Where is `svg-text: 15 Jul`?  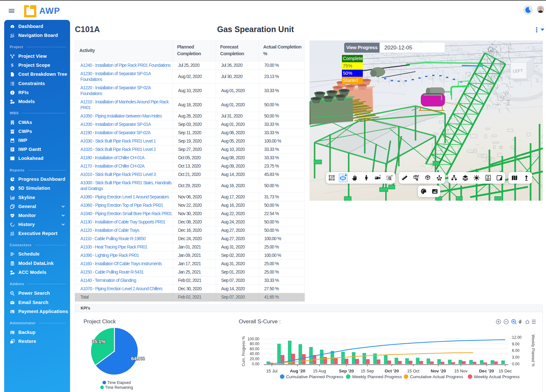
svg-text: 15 Jul is located at coordinates (272, 371).